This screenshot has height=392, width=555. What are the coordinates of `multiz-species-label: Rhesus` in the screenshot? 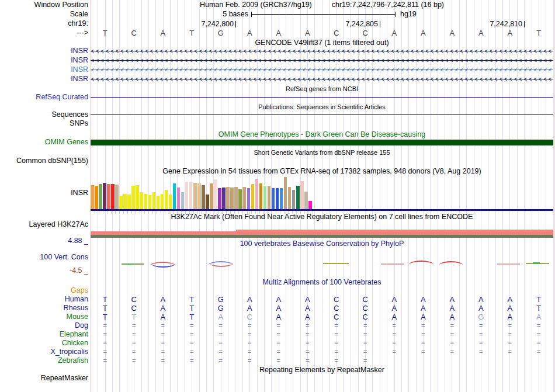 It's located at (44, 308).